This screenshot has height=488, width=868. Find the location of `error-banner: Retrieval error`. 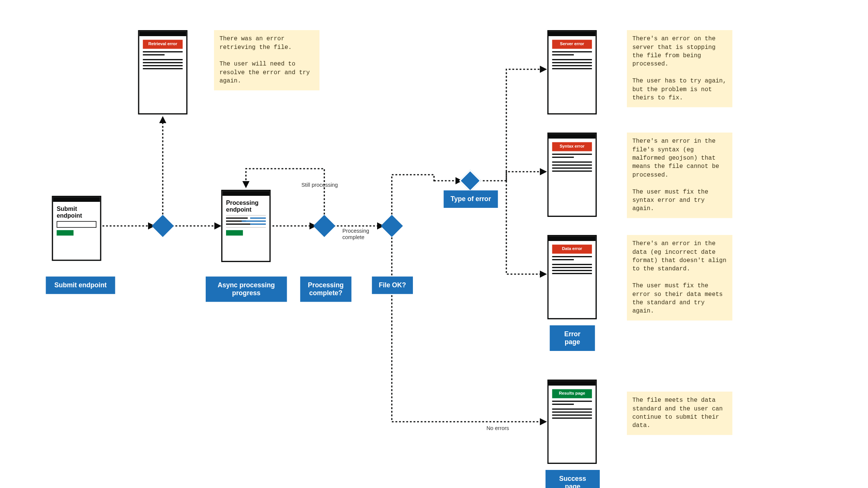

error-banner: Retrieval error is located at coordinates (163, 44).